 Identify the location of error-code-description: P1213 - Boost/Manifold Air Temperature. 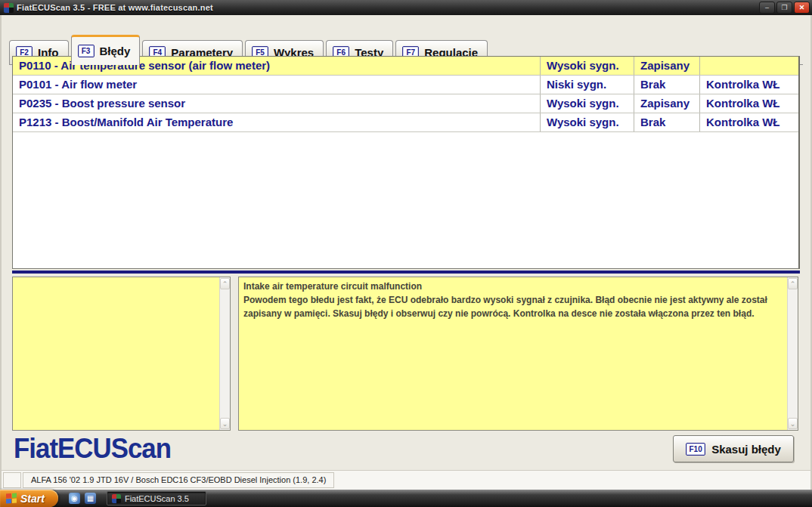
(277, 122).